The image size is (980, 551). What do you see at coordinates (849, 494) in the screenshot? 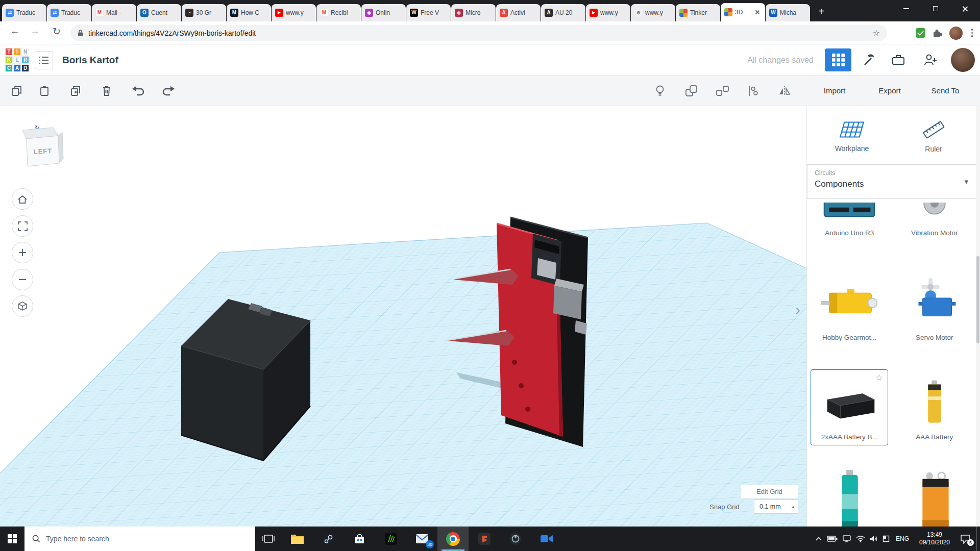
I see `component-aa-battery` at bounding box center [849, 494].